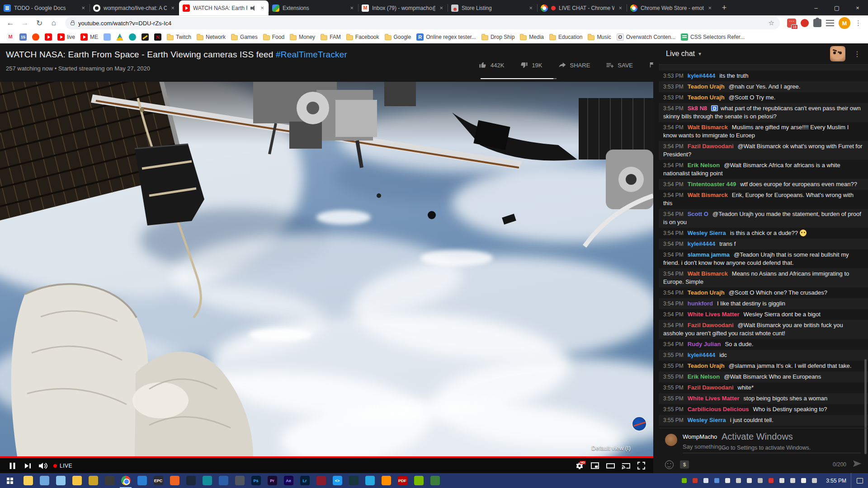 Image resolution: width=868 pixels, height=488 pixels. Describe the element at coordinates (61, 481) in the screenshot. I see `taskbar-app-photos-icon` at that location.